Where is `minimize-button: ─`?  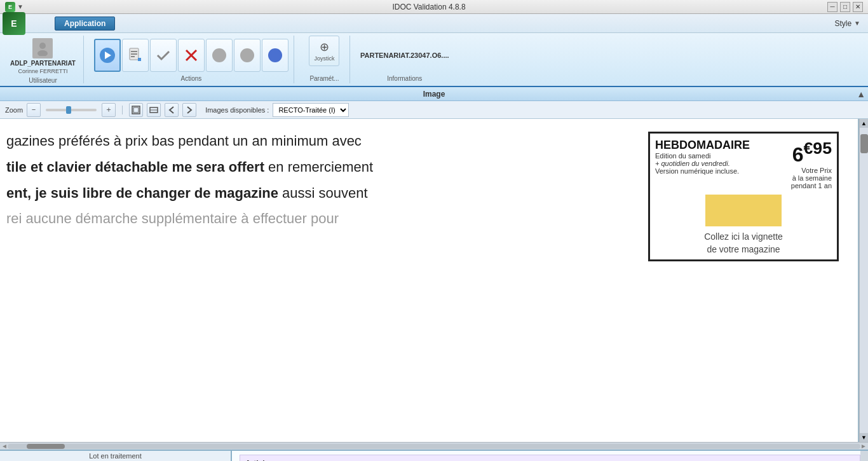
minimize-button: ─ is located at coordinates (832, 7).